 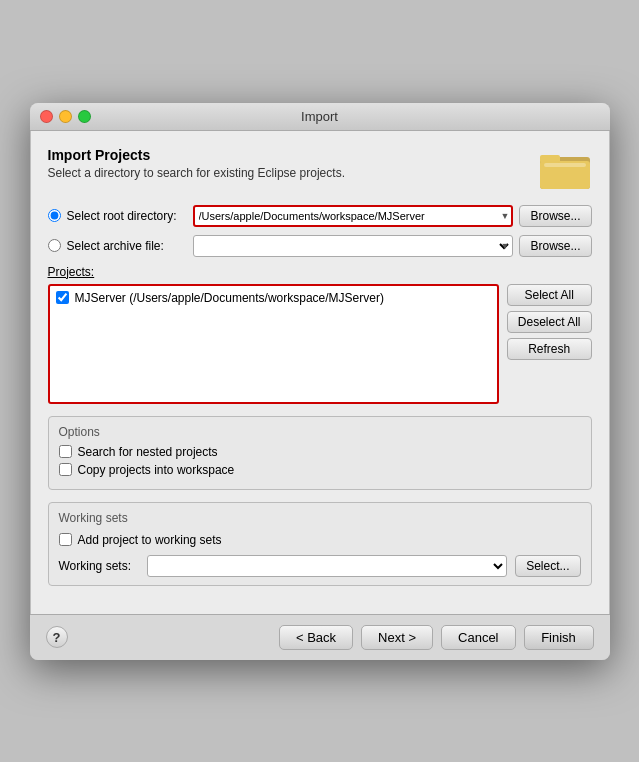 I want to click on header-section: Import Projects Select a directory to se…, so click(x=320, y=169).